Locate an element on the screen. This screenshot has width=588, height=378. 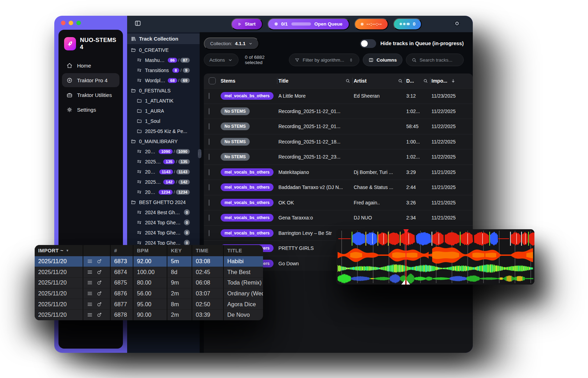
close-button is located at coordinates (63, 23).